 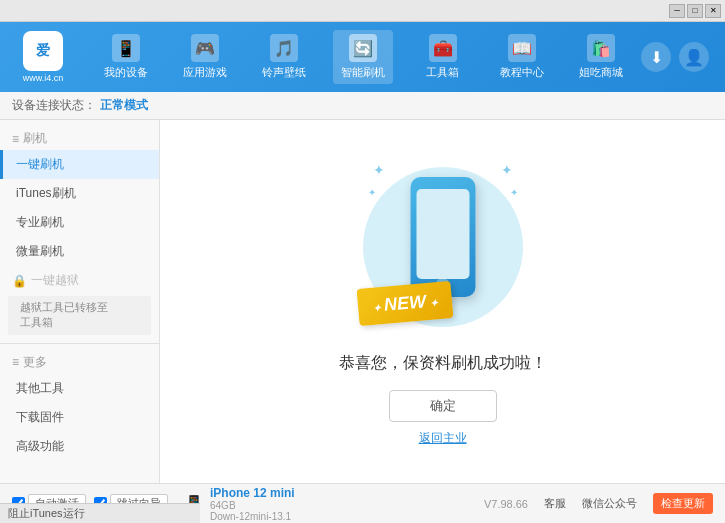 I want to click on itunes-flash-label: iTunes刷机, so click(x=46, y=194).